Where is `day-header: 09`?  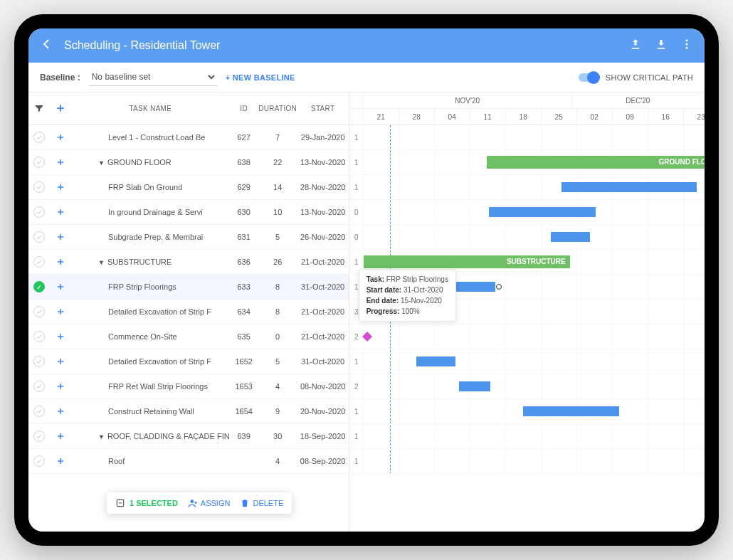
day-header: 09 is located at coordinates (631, 117).